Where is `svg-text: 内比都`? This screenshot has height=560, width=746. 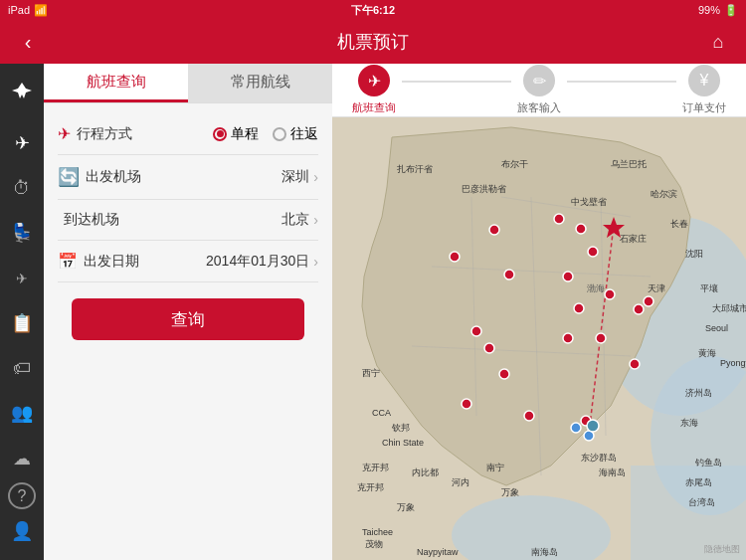 svg-text: 内比都 is located at coordinates (426, 472).